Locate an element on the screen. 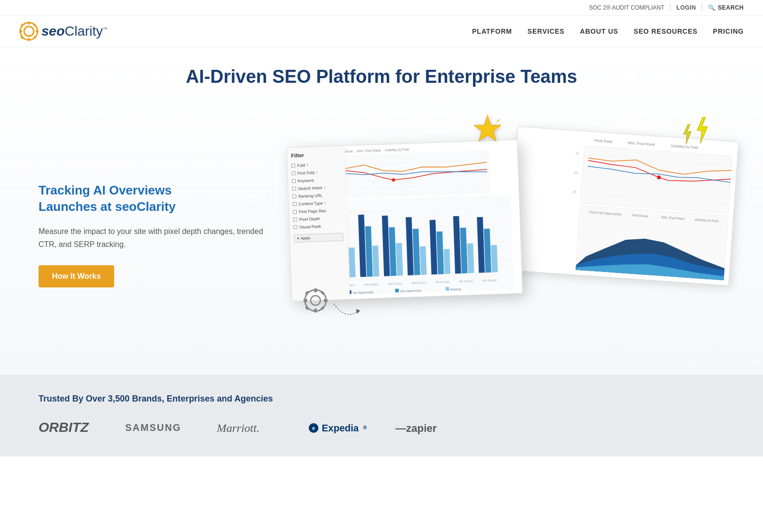 The width and height of the screenshot is (763, 532). trusted-title: Trusted By Over 3,500 Brands, Enterprise… is located at coordinates (382, 399).